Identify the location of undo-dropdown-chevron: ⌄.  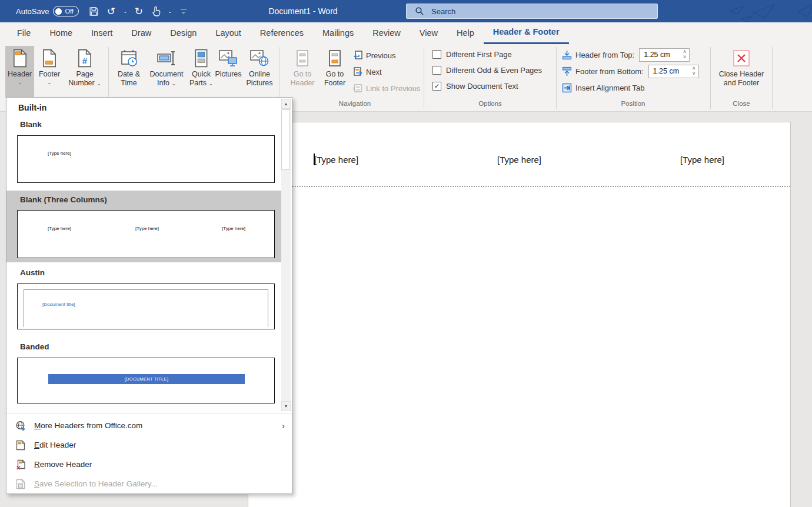
(125, 12).